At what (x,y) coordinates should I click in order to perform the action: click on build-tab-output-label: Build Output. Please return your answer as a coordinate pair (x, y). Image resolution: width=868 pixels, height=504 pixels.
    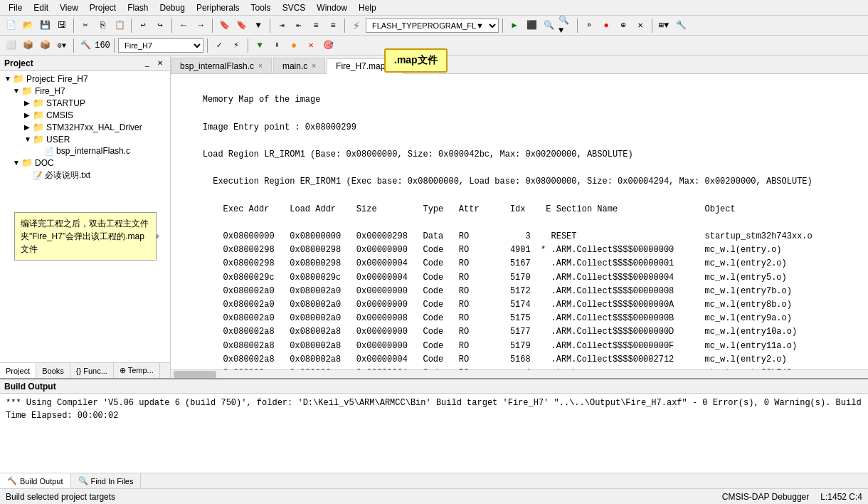
    Looking at the image, I should click on (41, 481).